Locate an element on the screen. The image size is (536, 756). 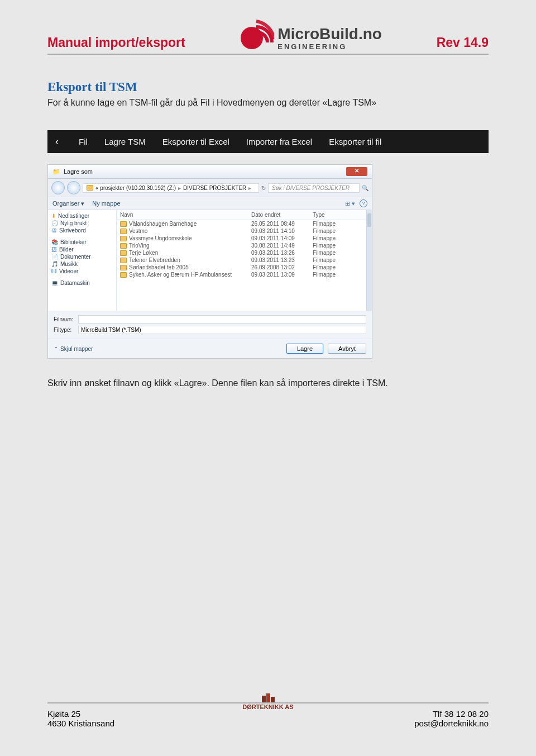
search-icon: 🔍 is located at coordinates (365, 188).